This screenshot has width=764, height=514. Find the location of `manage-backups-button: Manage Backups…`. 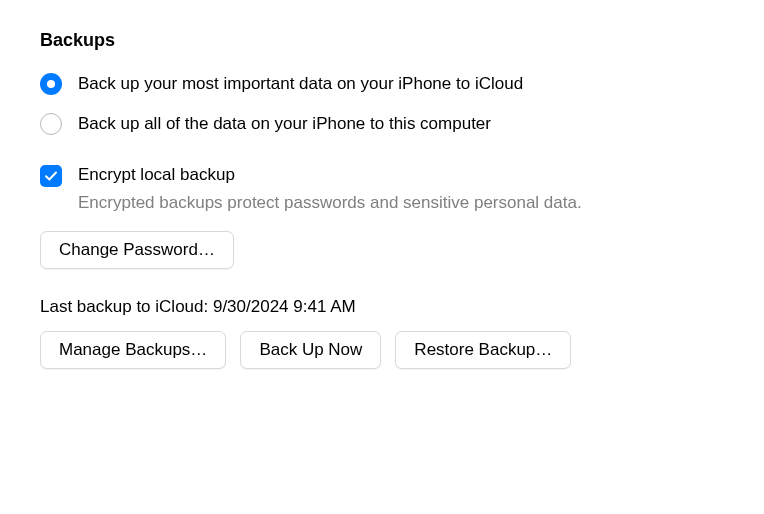

manage-backups-button: Manage Backups… is located at coordinates (133, 350).